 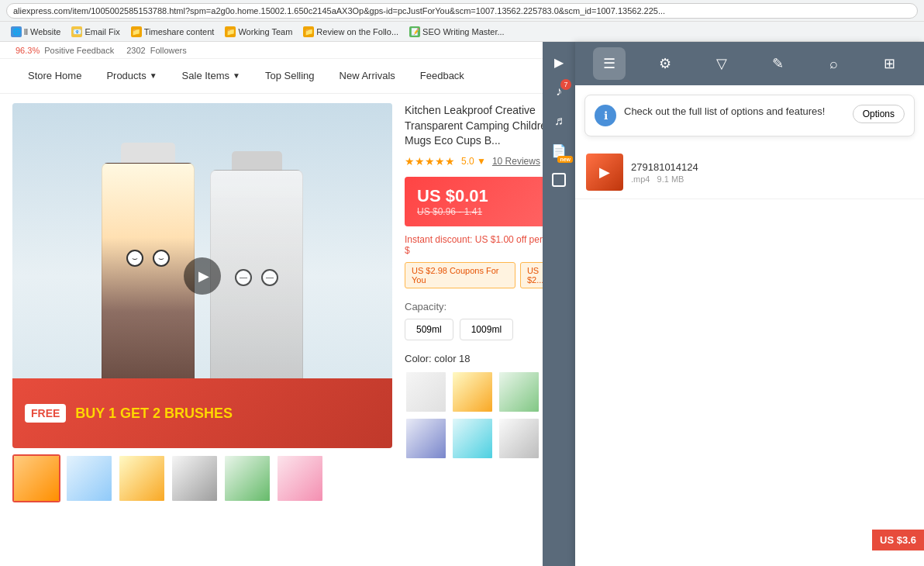 What do you see at coordinates (259, 32) in the screenshot?
I see `bookmark-working-team: 📁 Working Team` at bounding box center [259, 32].